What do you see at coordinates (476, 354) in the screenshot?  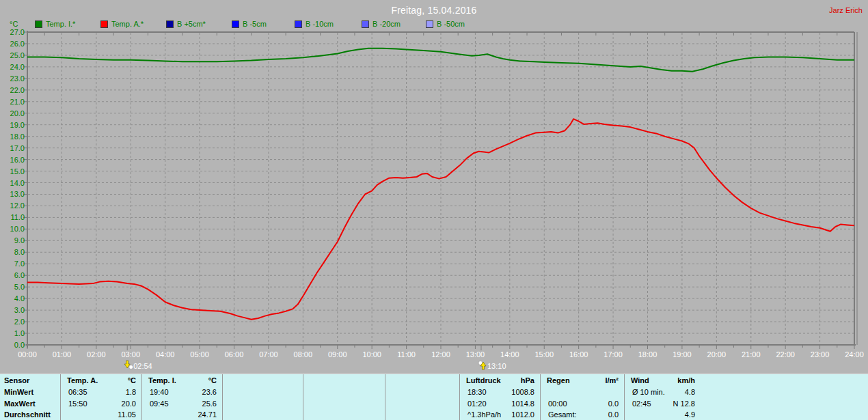 I see `x-tick-label: 13:00` at bounding box center [476, 354].